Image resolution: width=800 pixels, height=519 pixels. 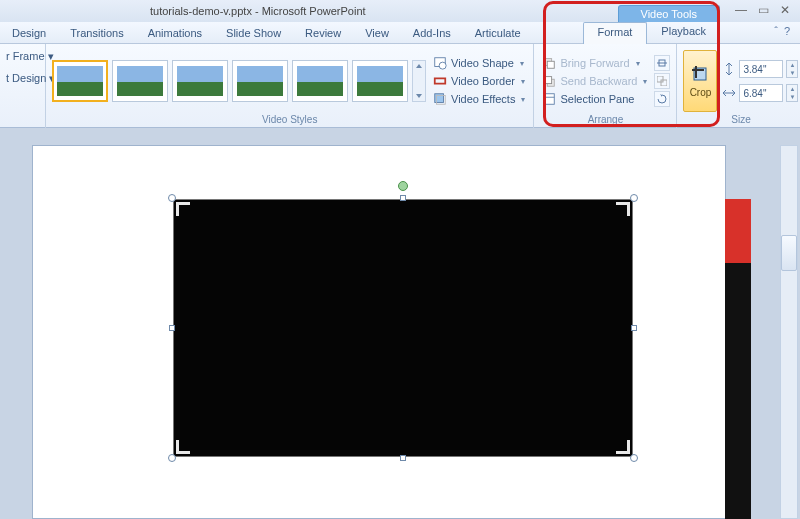 What do you see at coordinates (738, 86) in the screenshot?
I see `size-group: Crop 3.84" ▲▼ 6.84" ▲▼ Size` at bounding box center [738, 86].